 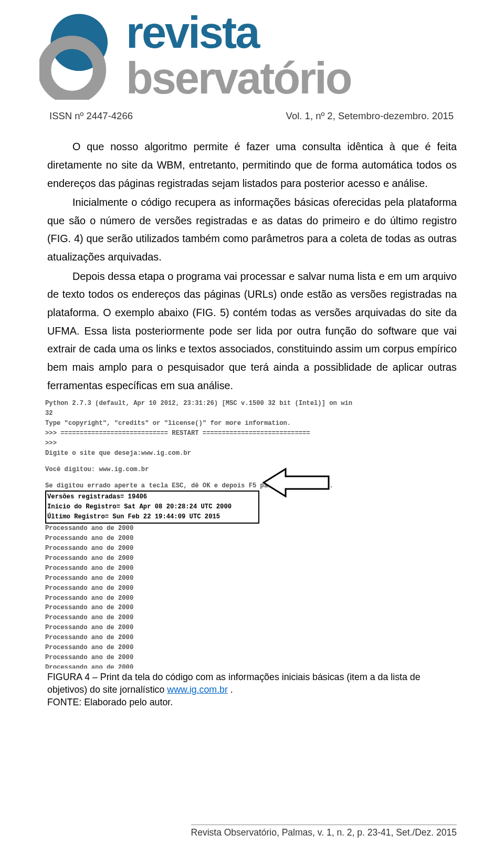 What do you see at coordinates (253, 666) in the screenshot?
I see `console-line: Drocessando ano de 2000` at bounding box center [253, 666].